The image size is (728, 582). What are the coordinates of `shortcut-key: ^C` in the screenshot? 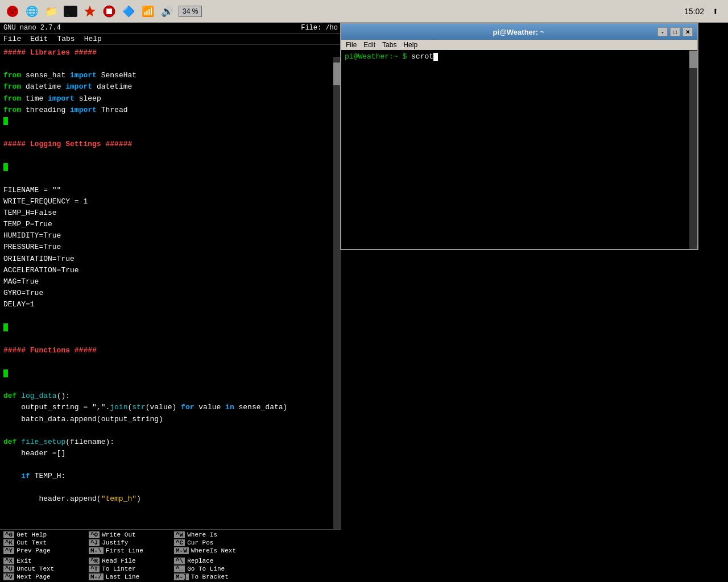 It's located at (180, 543).